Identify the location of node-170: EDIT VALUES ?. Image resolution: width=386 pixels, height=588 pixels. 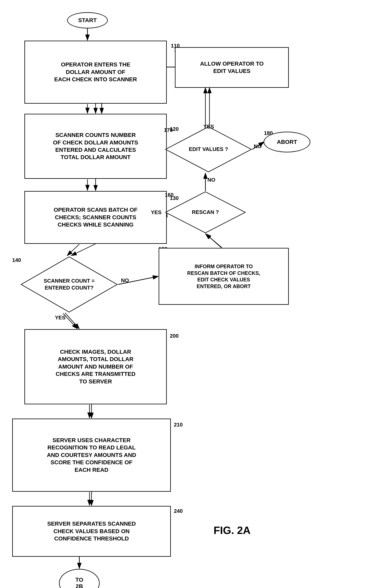
(208, 149).